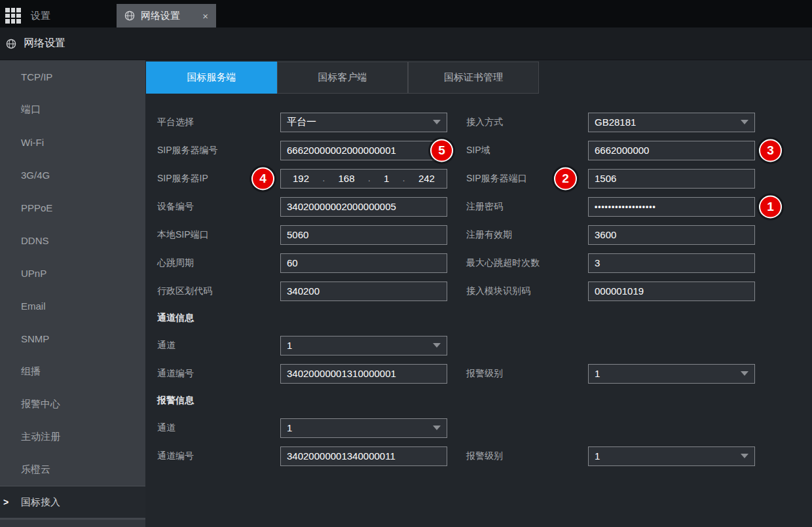 Image resolution: width=812 pixels, height=527 pixels. Describe the element at coordinates (672, 291) in the screenshot. I see `access-module-id-input: 000001019` at that location.